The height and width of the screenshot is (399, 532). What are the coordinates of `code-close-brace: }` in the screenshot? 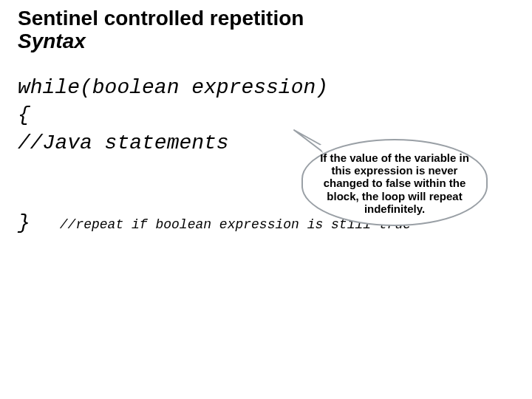 It's located at (24, 223).